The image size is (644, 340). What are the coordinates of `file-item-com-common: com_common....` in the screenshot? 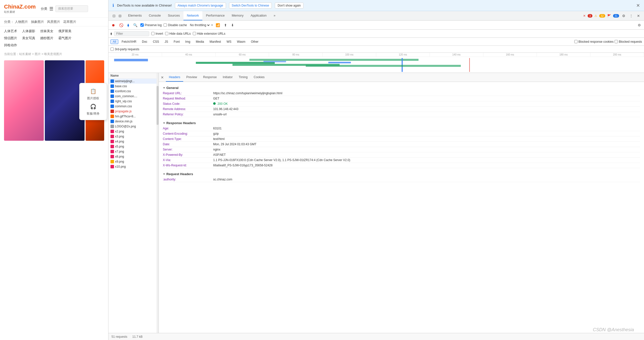 It's located at (133, 96).